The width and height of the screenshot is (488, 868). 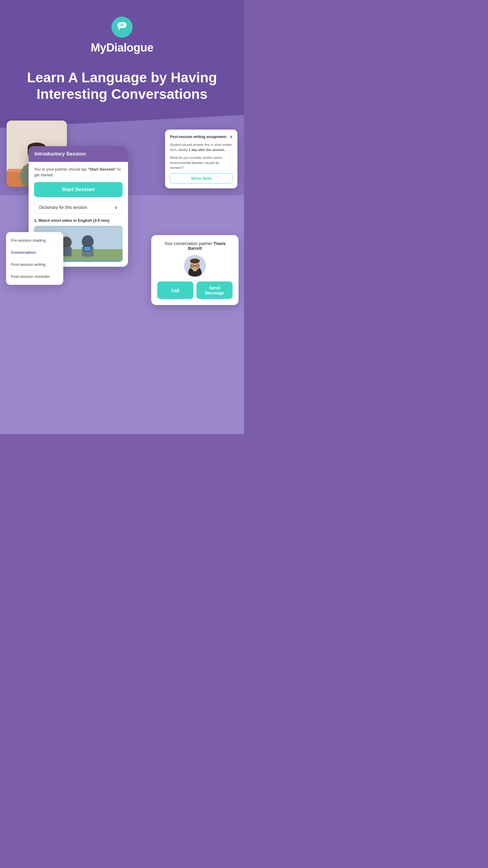 What do you see at coordinates (201, 159) in the screenshot?
I see `writing-assignment-card: Post-session writing assignment ∧ Studen…` at bounding box center [201, 159].